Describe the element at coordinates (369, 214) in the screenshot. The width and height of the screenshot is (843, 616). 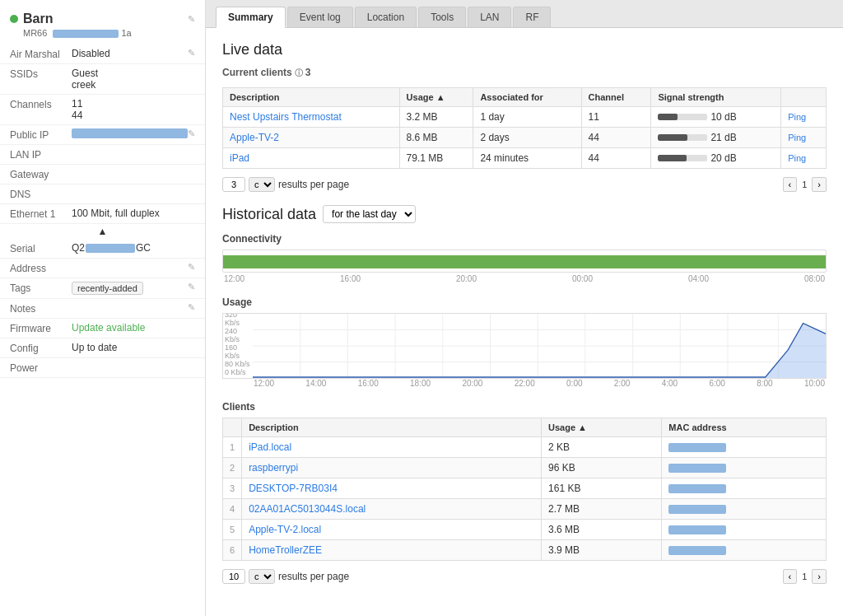
I see `period-select: for the last day` at that location.